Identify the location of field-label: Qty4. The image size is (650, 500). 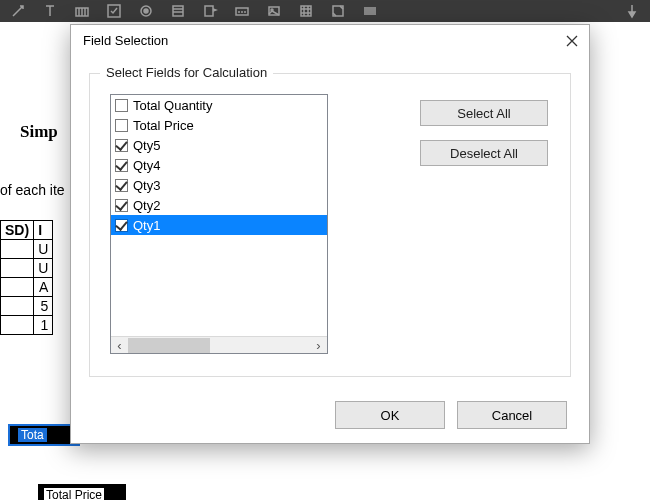
(146, 166).